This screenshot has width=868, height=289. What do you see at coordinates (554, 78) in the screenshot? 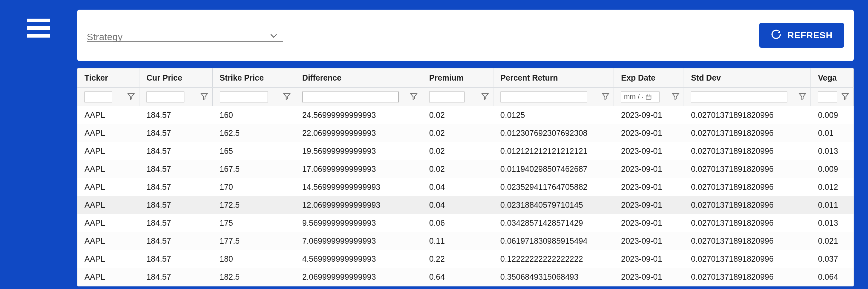
I see `column-header-percent-return: Percent Return` at bounding box center [554, 78].